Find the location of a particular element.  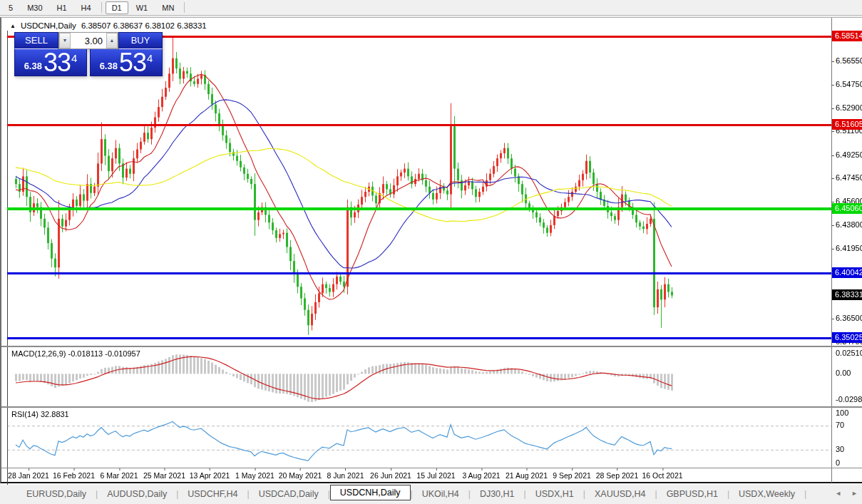

sell-price-pips: 33 is located at coordinates (57, 63).